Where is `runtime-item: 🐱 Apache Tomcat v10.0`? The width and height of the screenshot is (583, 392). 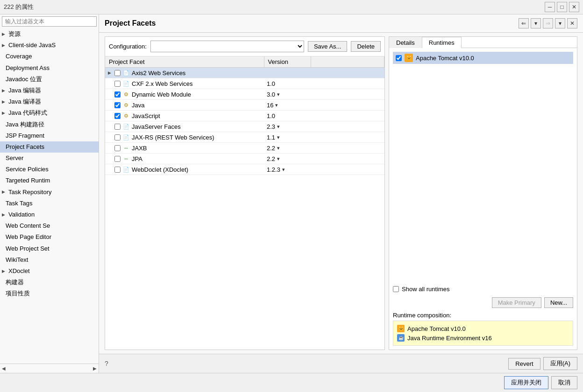
runtime-item: 🐱 Apache Tomcat v10.0 is located at coordinates (483, 58).